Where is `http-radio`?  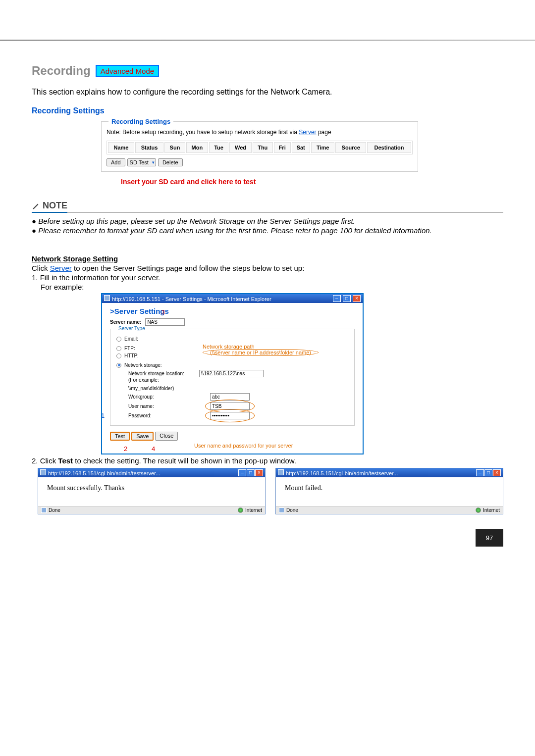 http-radio is located at coordinates (119, 356).